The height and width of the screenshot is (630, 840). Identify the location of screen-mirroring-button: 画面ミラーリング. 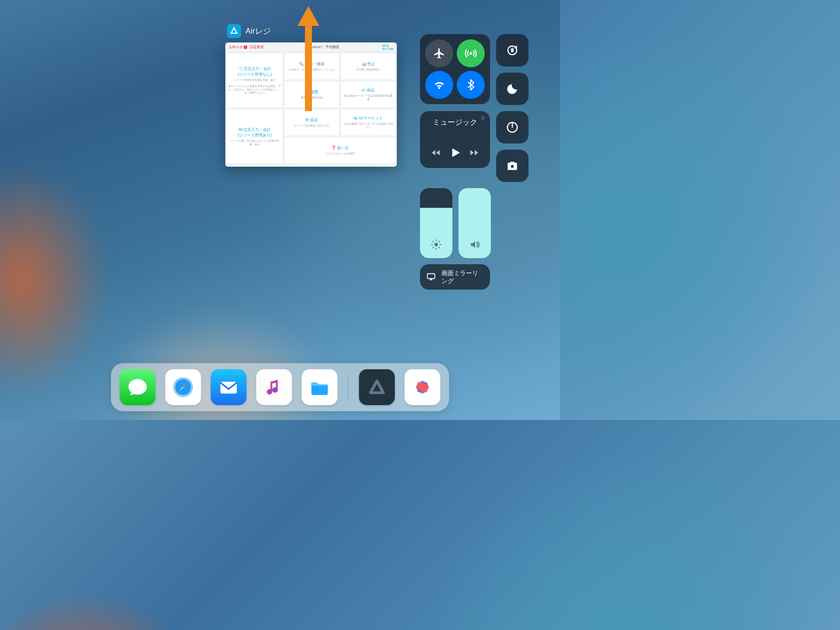
(455, 277).